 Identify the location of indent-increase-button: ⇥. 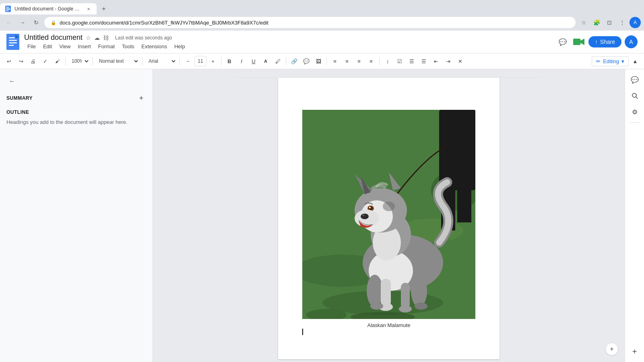
(448, 61).